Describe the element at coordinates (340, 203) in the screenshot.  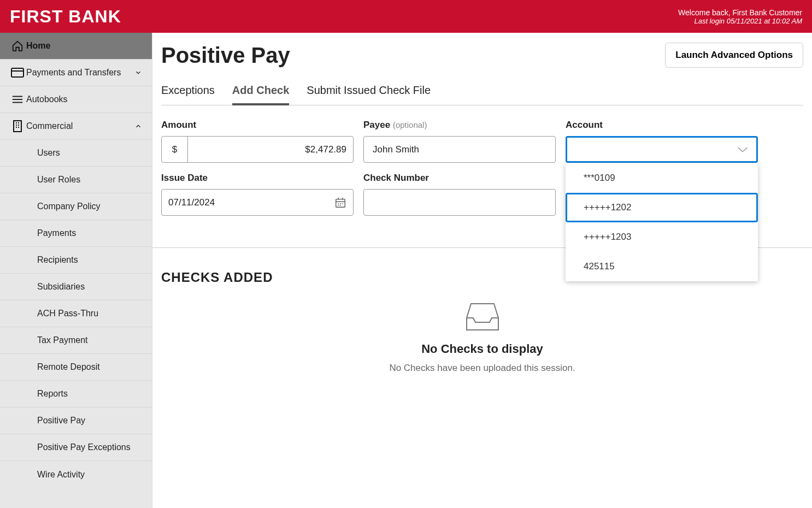
I see `calendar-icon` at that location.